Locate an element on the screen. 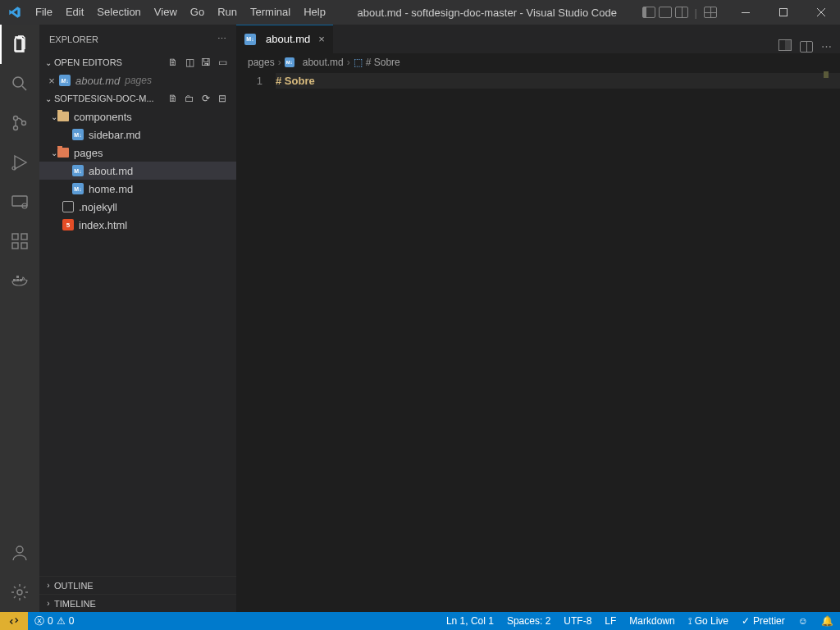 This screenshot has width=840, height=630. status-bell-icon: 🔔 is located at coordinates (827, 621).